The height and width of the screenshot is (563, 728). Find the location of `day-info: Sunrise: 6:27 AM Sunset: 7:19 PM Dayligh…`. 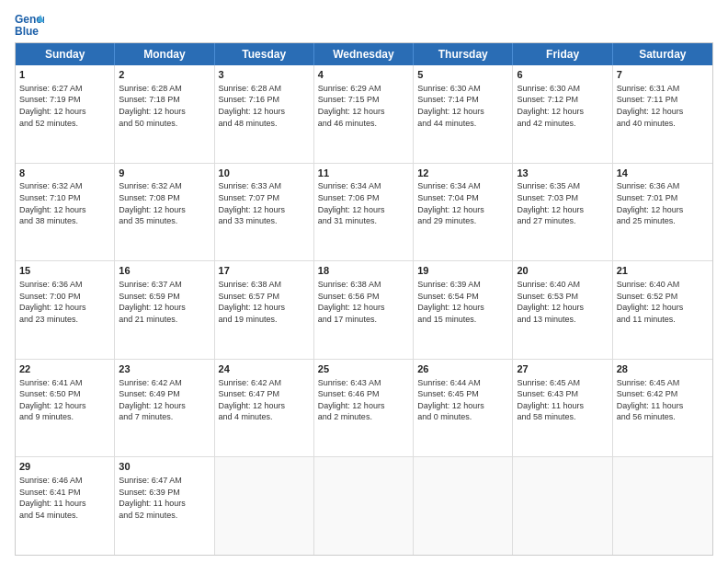

day-info: Sunrise: 6:27 AM Sunset: 7:19 PM Dayligh… is located at coordinates (64, 106).